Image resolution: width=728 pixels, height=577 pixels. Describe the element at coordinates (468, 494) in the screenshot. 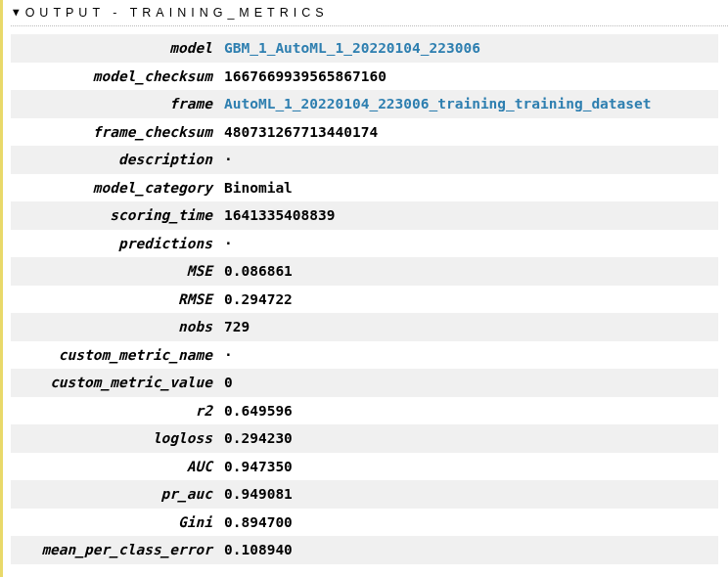

I see `metric-value: 0.949081` at that location.